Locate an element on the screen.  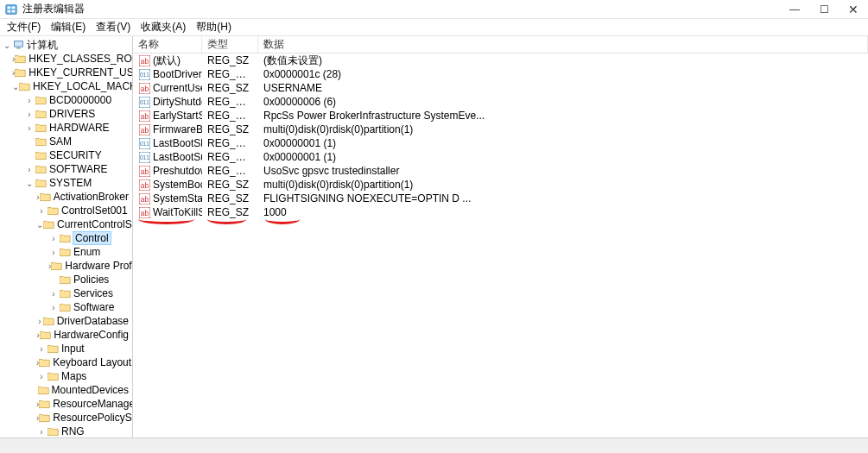
tree-node: Input is located at coordinates (66, 349).